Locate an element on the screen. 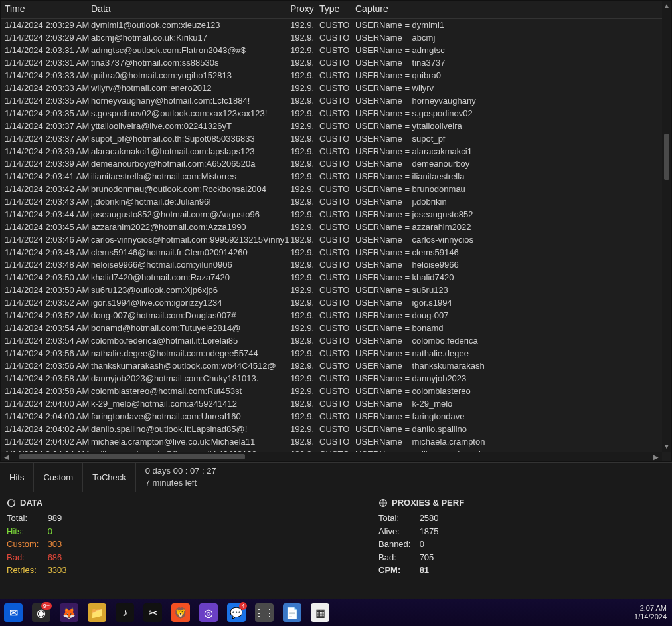 Image resolution: width=672 pixels, height=626 pixels. taskbar-time: 2:07 AM is located at coordinates (653, 609).